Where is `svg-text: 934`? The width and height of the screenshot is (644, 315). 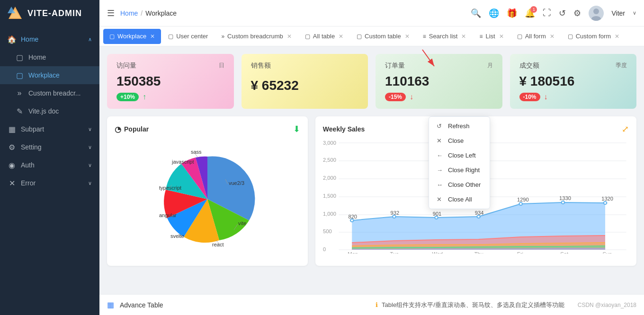 svg-text: 934 is located at coordinates (479, 213).